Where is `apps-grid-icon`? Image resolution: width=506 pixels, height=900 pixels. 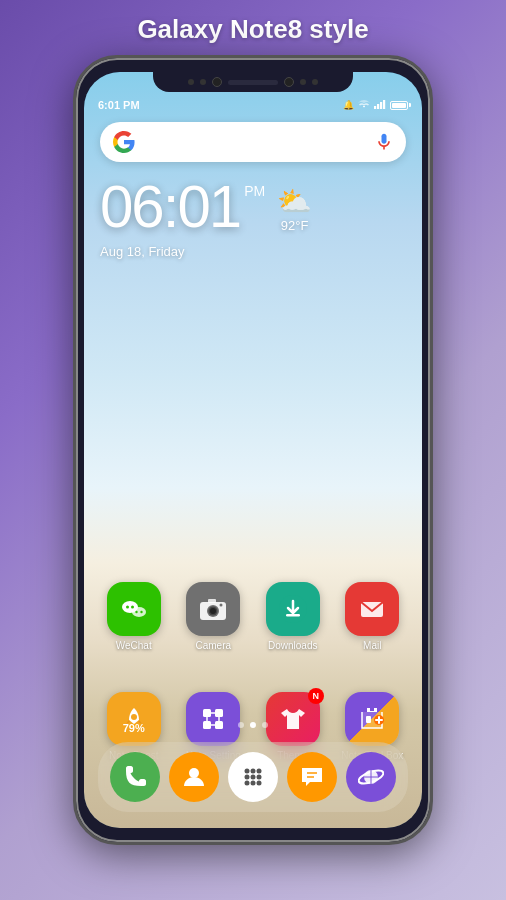
apps-grid-icon is located at coordinates (253, 777).